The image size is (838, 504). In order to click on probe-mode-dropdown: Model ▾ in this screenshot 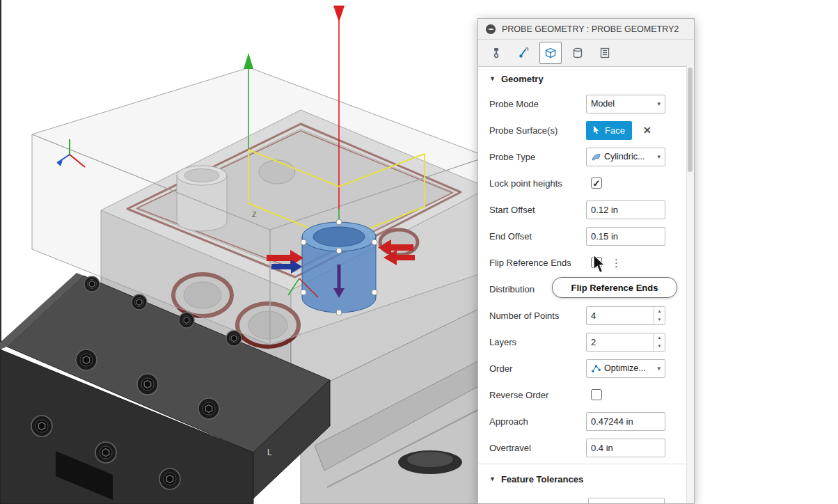, I will do `click(626, 104)`.